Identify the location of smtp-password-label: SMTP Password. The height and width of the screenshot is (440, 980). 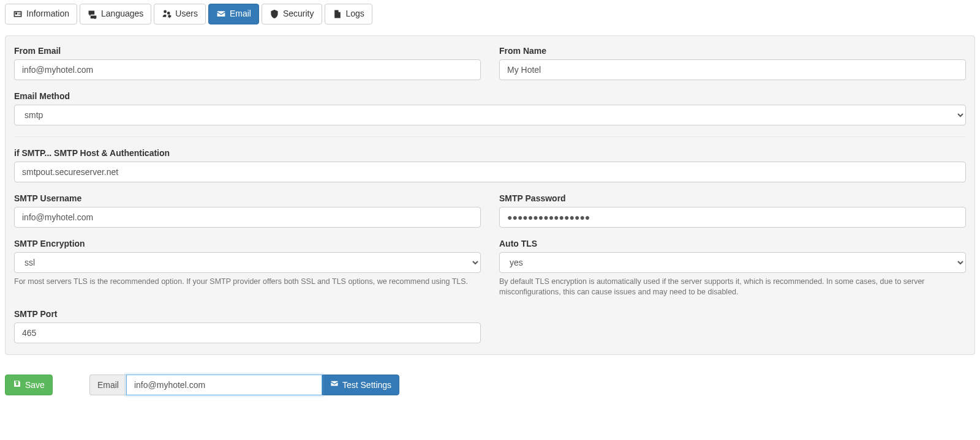
(733, 198).